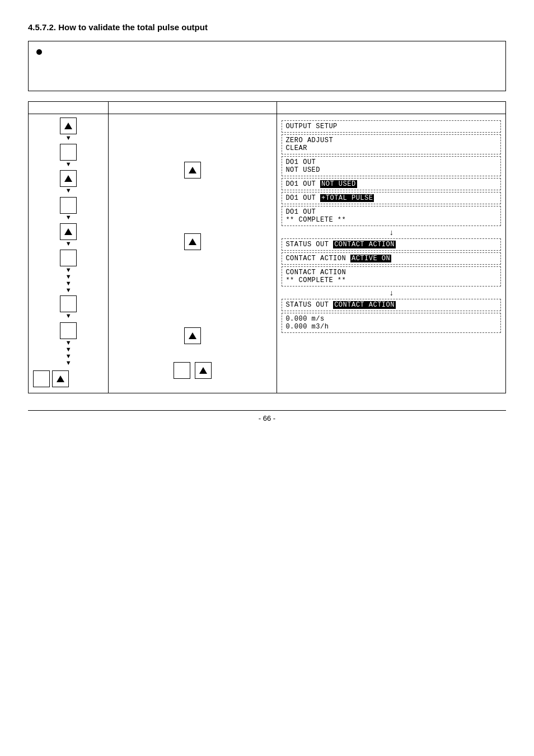 This screenshot has height=756, width=534. Describe the element at coordinates (68, 280) in the screenshot. I see `multi-arrow-1: ▼ ▼ ▼ ▼` at that location.